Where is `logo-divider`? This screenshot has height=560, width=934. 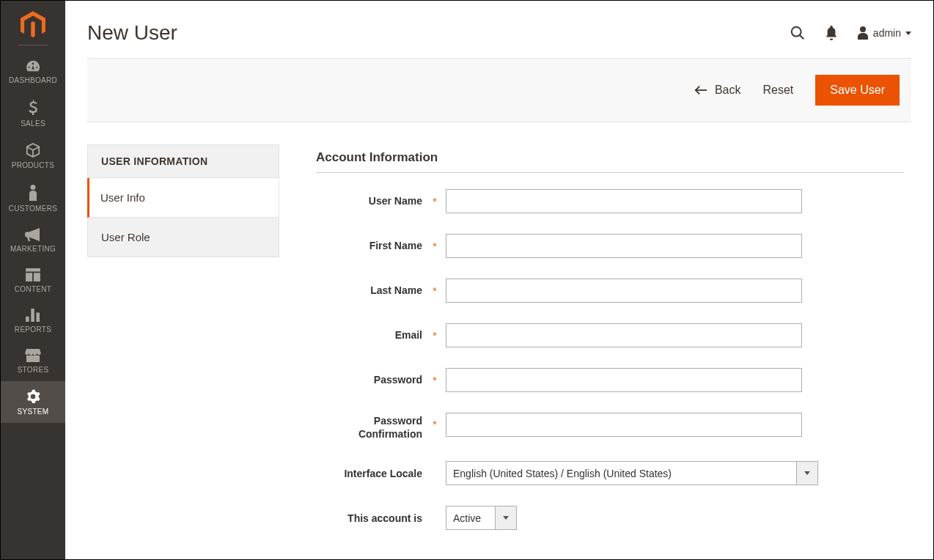
logo-divider is located at coordinates (33, 45).